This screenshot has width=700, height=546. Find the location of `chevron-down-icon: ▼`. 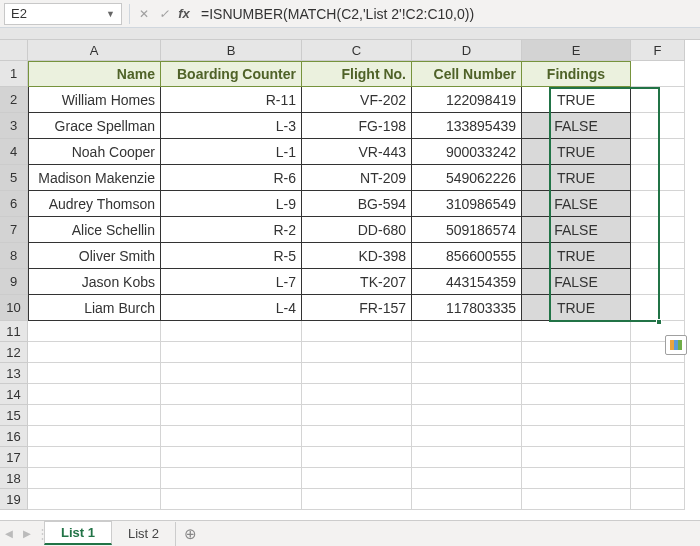

chevron-down-icon: ▼ is located at coordinates (110, 14).